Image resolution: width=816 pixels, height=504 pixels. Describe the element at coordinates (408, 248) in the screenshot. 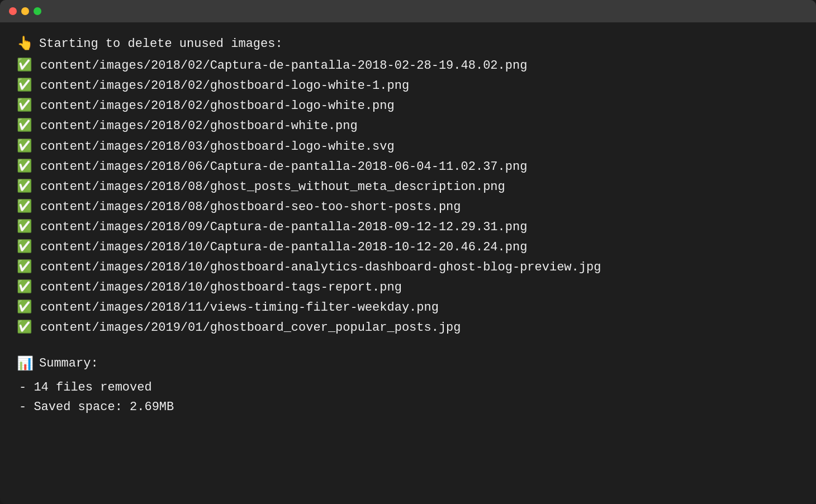

I see `list-item: ✅content/images/2018/10/Captura-de-panta…` at that location.